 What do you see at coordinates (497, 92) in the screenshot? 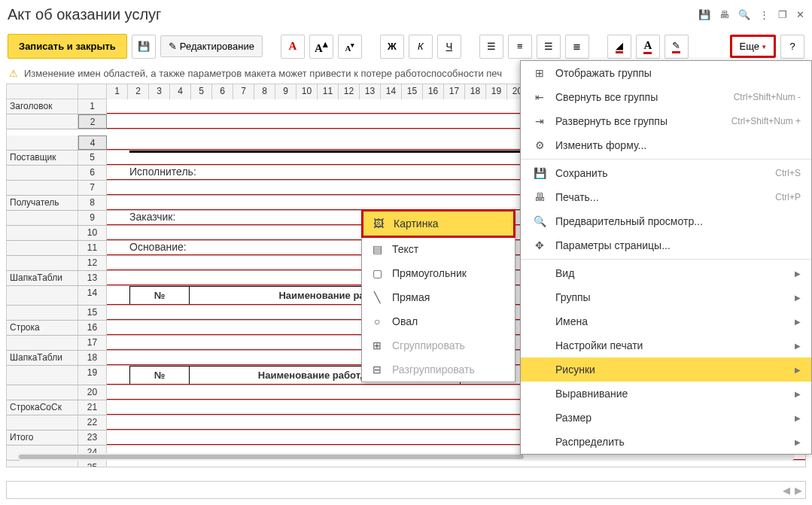
I see `column-header: 19` at bounding box center [497, 92].